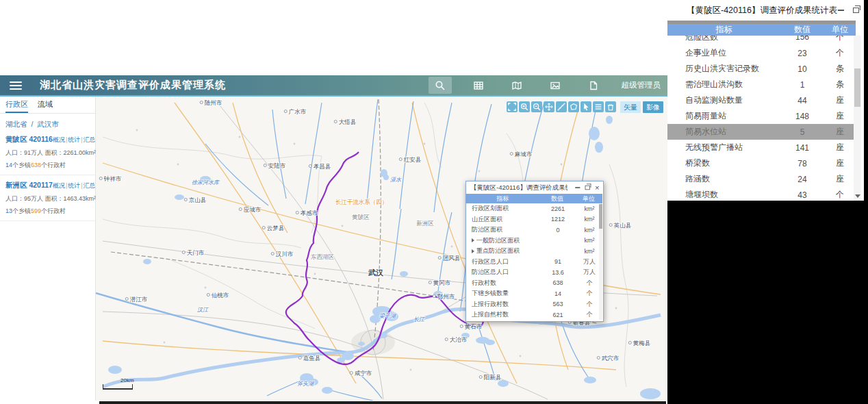  What do you see at coordinates (16, 106) in the screenshot?
I see `tab-admin-region: 行政区` at bounding box center [16, 106].